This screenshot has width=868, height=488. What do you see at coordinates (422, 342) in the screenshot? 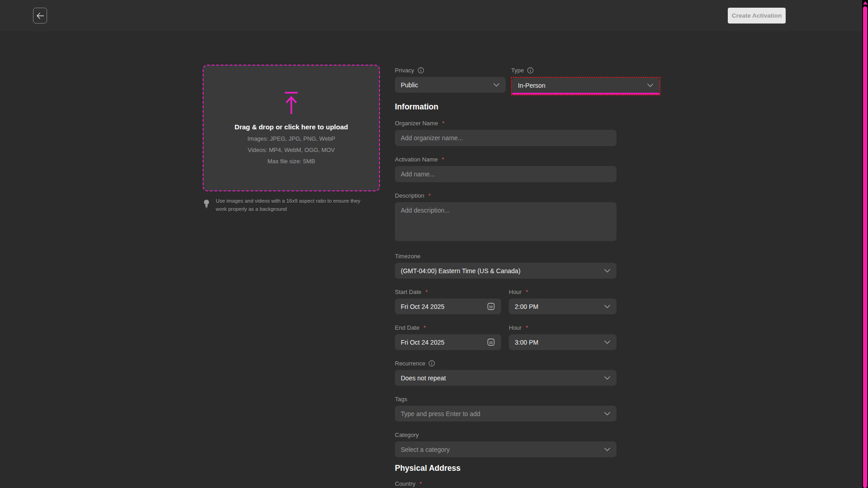
I see `end-date-value: Fri Oct 24 2025` at bounding box center [422, 342].